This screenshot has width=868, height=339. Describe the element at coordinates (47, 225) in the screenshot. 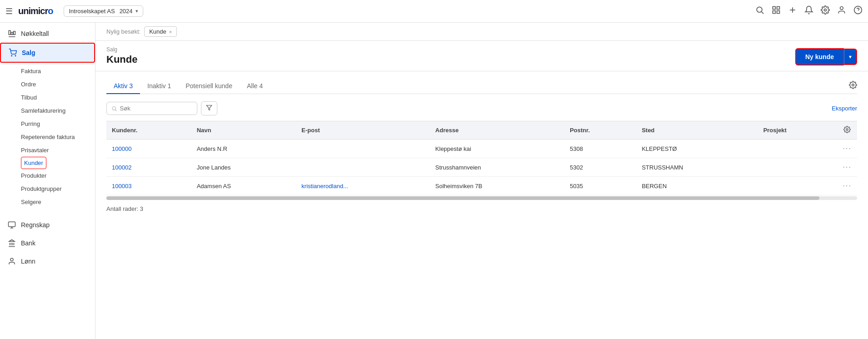

I see `sidebar-item-regnskap: Regnskap` at that location.